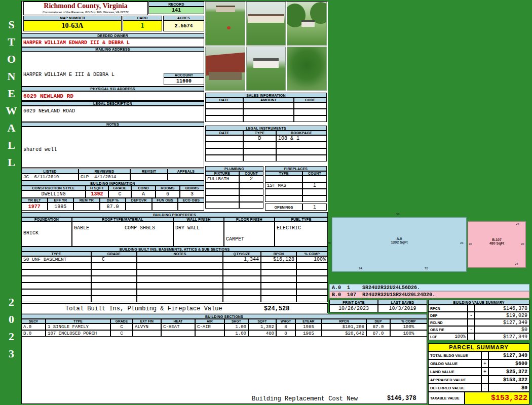 This screenshot has width=532, height=405. What do you see at coordinates (266, 158) in the screenshot?
I see `legal-empty-row` at bounding box center [266, 158].